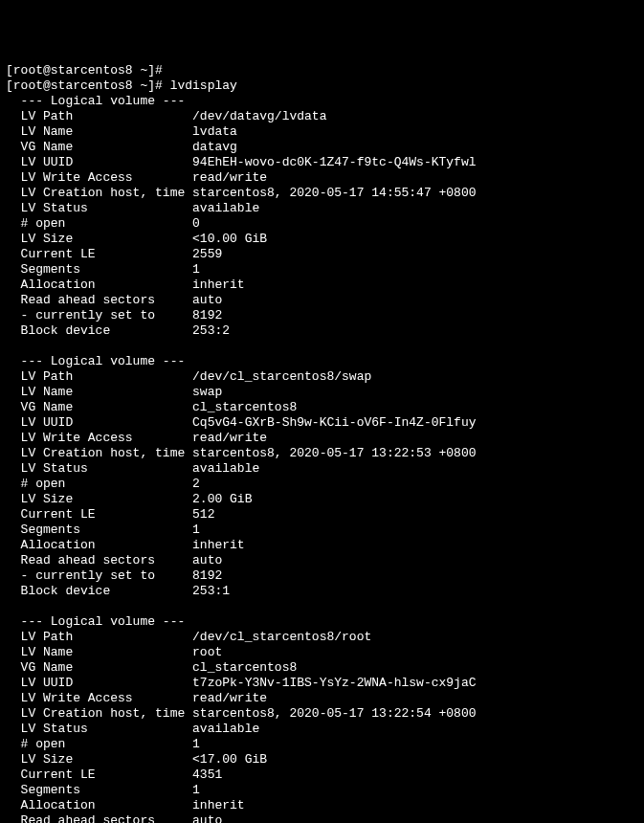 This screenshot has width=644, height=823. What do you see at coordinates (211, 331) in the screenshot?
I see `block-device-value: 253:2` at bounding box center [211, 331].